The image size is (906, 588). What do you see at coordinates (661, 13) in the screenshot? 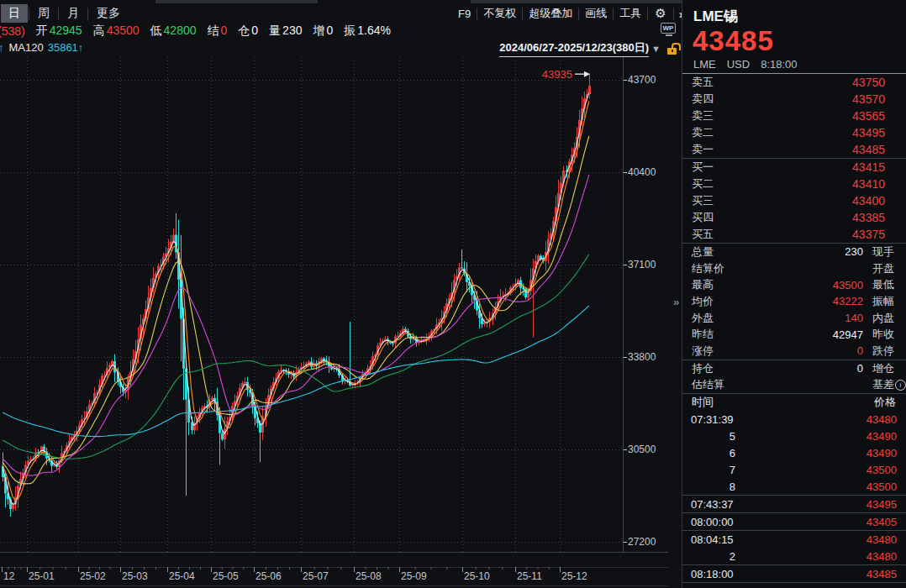
I see `gear-icon: ⚙` at bounding box center [661, 13].